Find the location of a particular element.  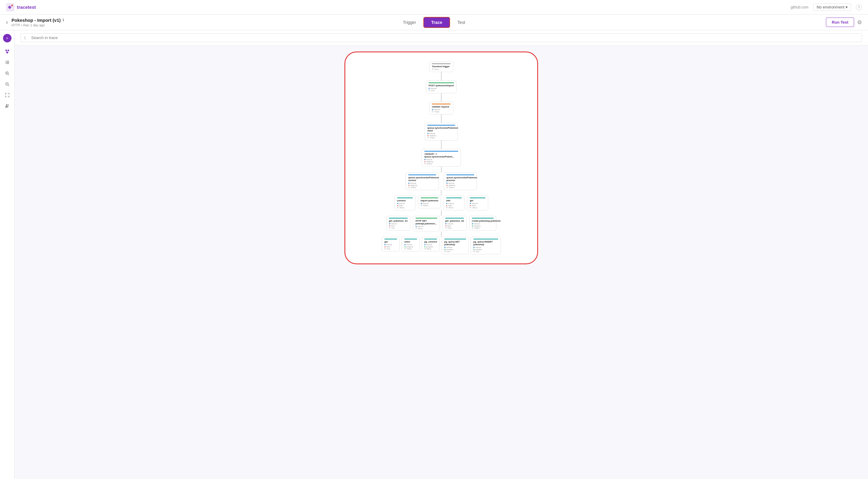

line-number: 1 is located at coordinates (26, 38).